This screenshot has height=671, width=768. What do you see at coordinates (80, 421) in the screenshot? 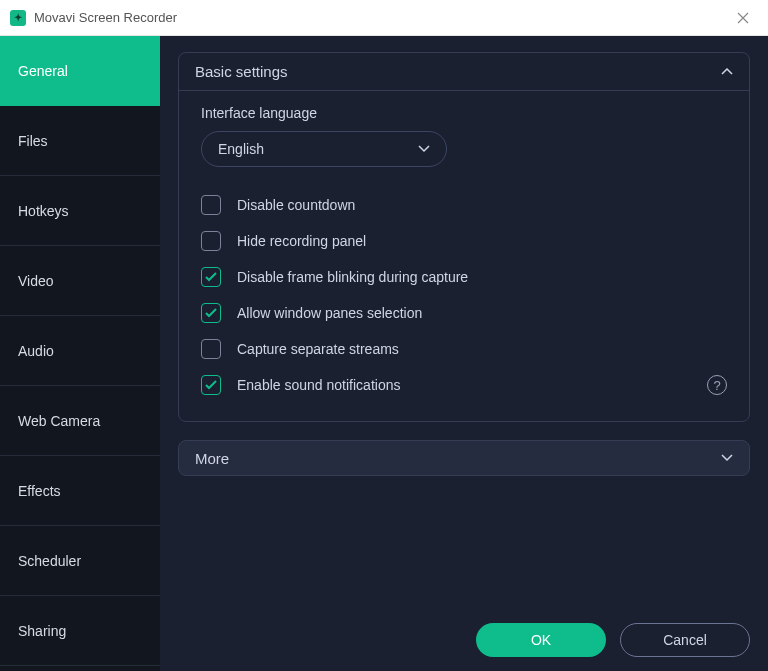
I see `sidebar-item-webcamera: Web Camera` at bounding box center [80, 421].